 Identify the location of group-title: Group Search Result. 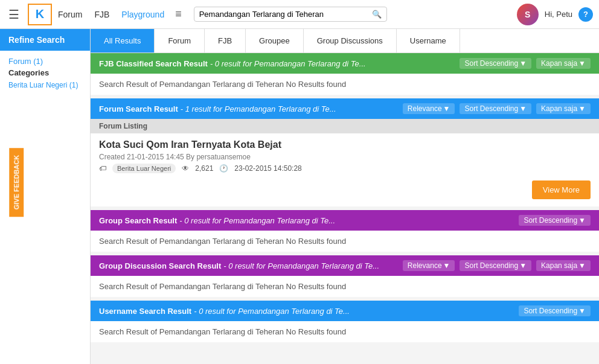
(138, 221).